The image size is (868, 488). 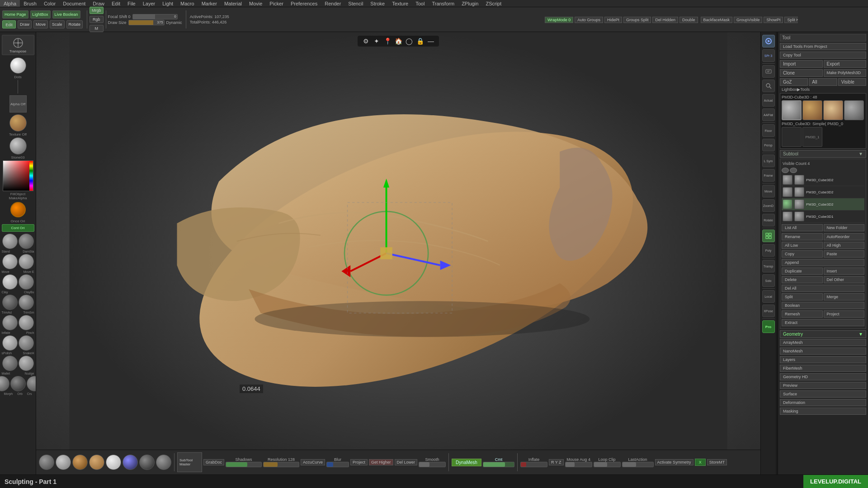 I want to click on orb-brush, so click(x=18, y=384).